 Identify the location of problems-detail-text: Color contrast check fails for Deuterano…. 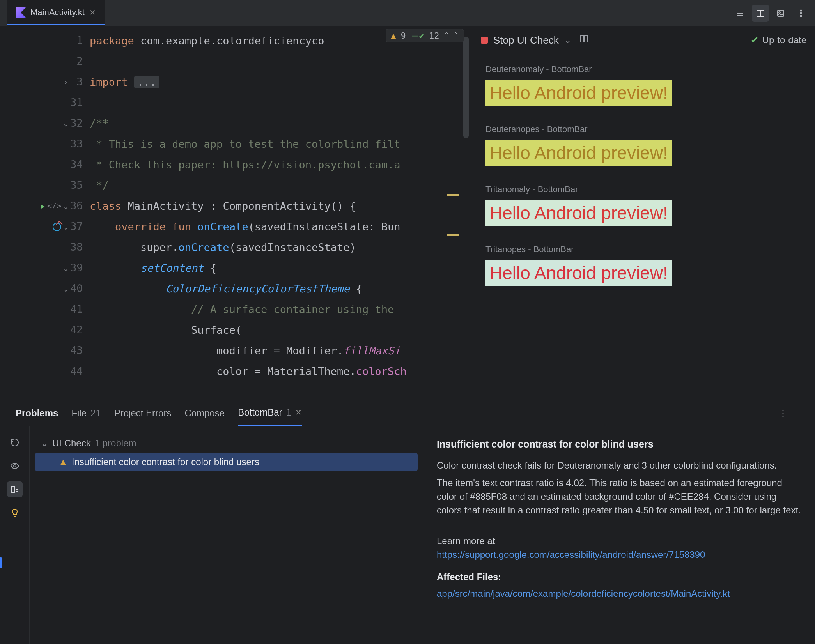
(619, 465).